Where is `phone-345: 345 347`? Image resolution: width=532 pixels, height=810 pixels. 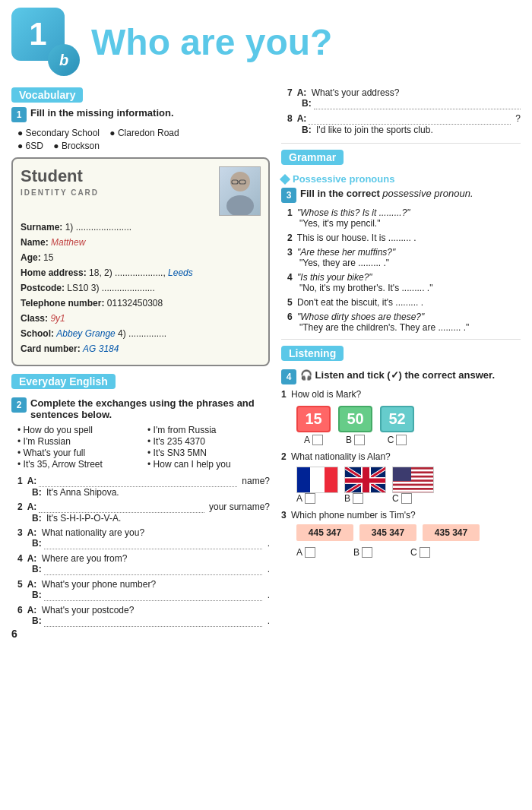 phone-345: 345 347 is located at coordinates (388, 533).